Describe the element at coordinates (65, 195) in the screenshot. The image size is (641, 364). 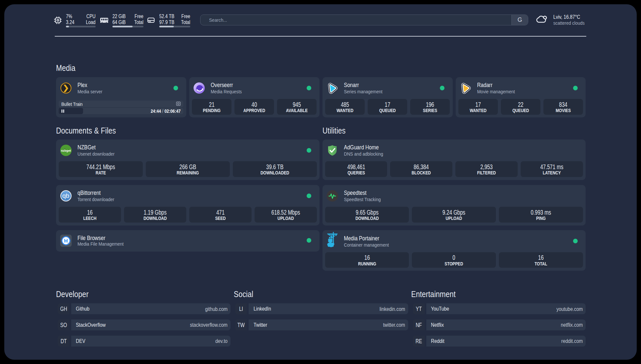
I see `svg-text: qb` at that location.